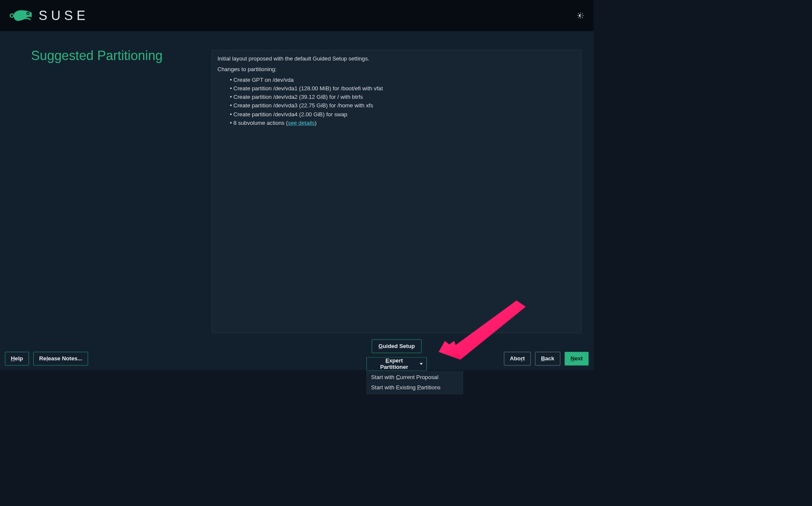 This screenshot has width=812, height=506. What do you see at coordinates (301, 124) in the screenshot?
I see `see-details-link: see details` at bounding box center [301, 124].